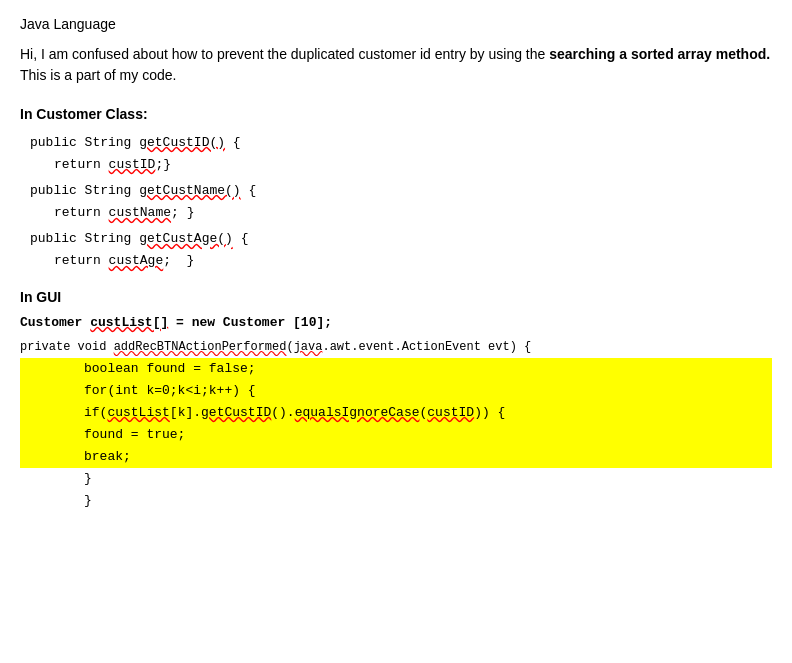  What do you see at coordinates (396, 457) in the screenshot?
I see `highlighted-line-5: break;` at bounding box center [396, 457].